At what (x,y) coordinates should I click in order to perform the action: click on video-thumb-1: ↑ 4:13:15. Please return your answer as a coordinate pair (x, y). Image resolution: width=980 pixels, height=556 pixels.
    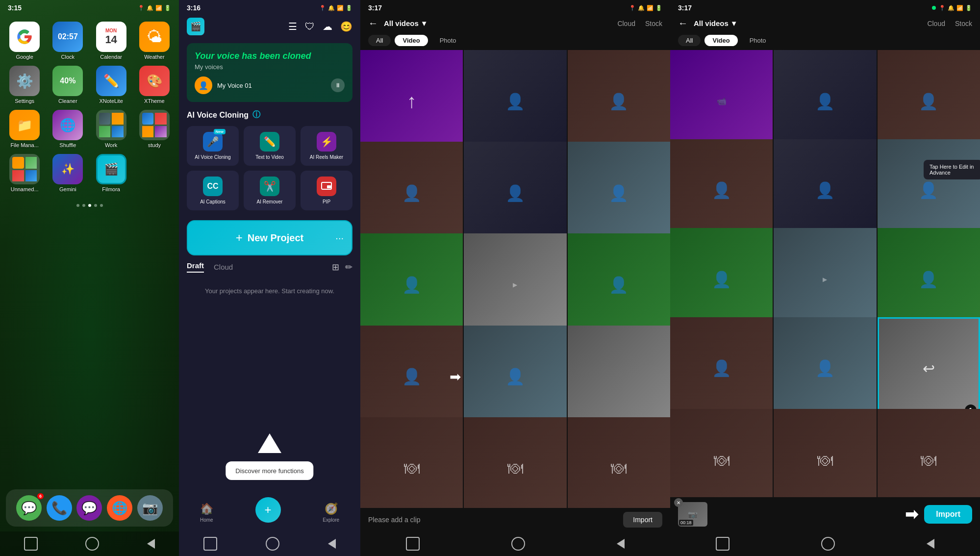
    Looking at the image, I should click on (412, 101).